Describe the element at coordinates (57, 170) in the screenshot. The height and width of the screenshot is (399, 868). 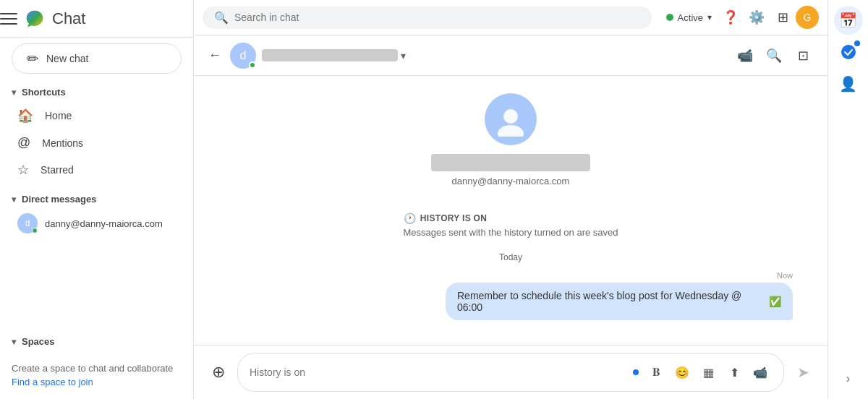
I see `starred-label: Starred` at that location.